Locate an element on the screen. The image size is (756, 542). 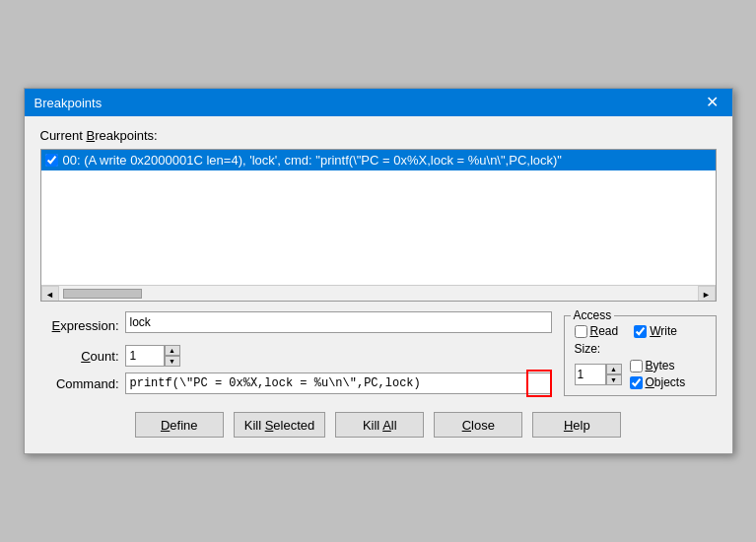
button-row: Define Kill Selected Kill All Close Help is located at coordinates (378, 427).